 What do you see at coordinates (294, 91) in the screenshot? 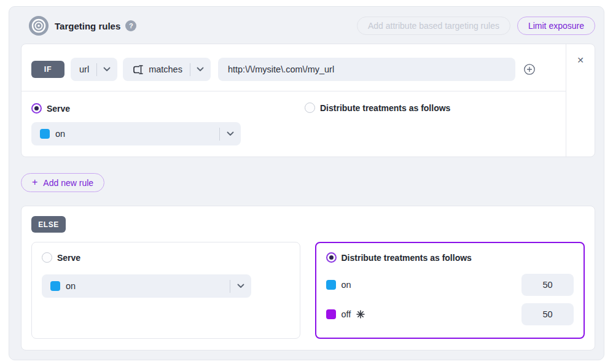
I see `rule-divider` at bounding box center [294, 91].